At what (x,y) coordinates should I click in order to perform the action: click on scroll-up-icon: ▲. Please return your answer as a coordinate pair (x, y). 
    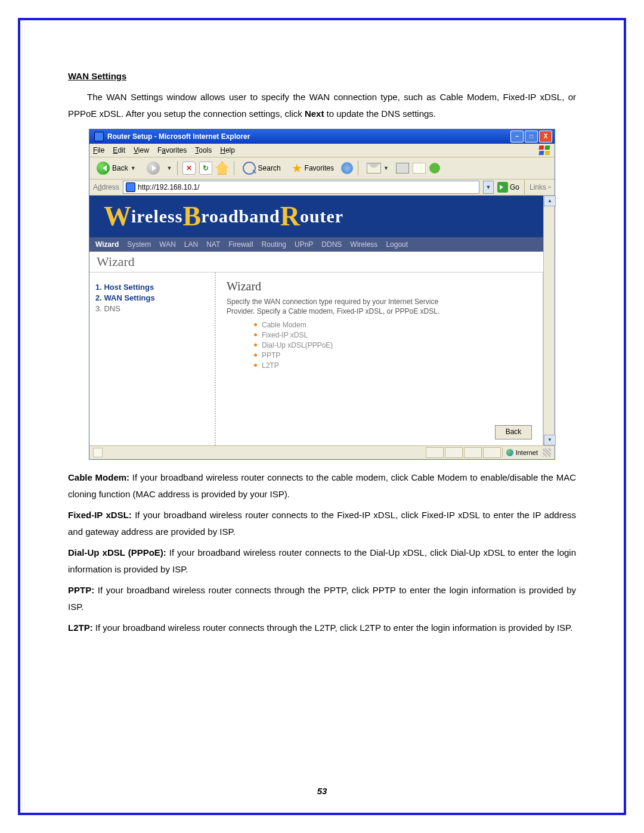
    Looking at the image, I should click on (550, 201).